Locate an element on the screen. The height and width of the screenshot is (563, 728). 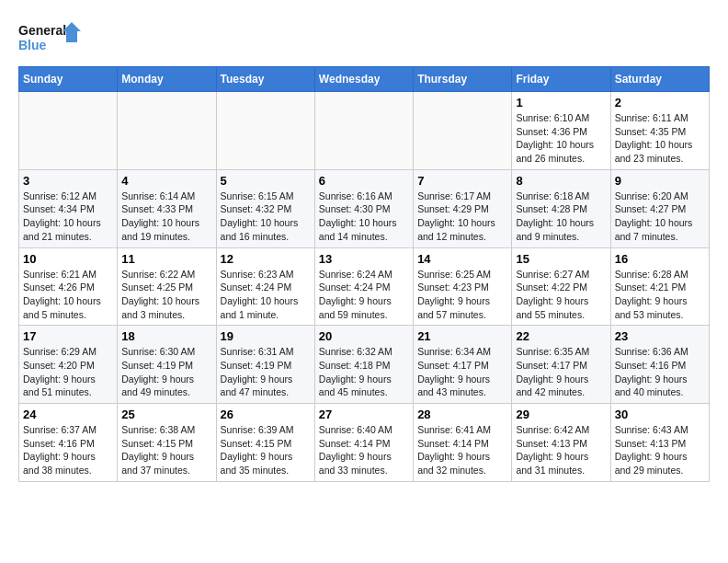
day-info: Sunrise: 6:30 AMSunset: 4:19 PMDaylight:… is located at coordinates (166, 372).